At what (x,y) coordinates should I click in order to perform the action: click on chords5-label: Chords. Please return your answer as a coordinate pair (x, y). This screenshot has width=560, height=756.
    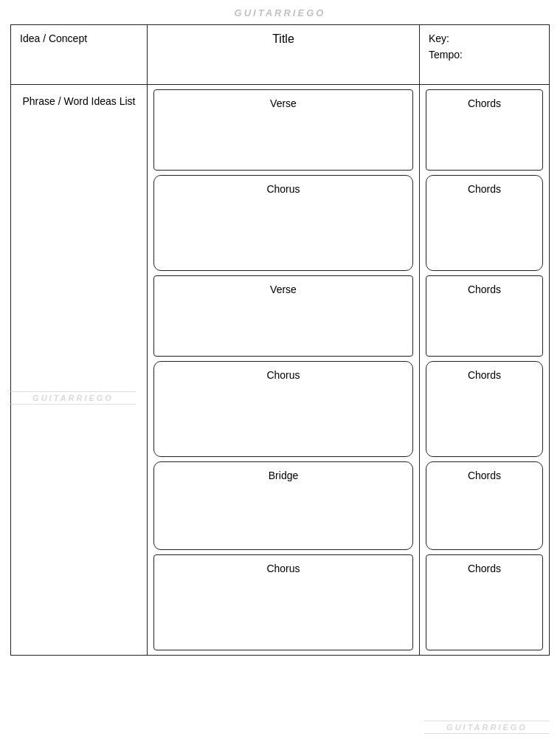
    Looking at the image, I should click on (484, 475).